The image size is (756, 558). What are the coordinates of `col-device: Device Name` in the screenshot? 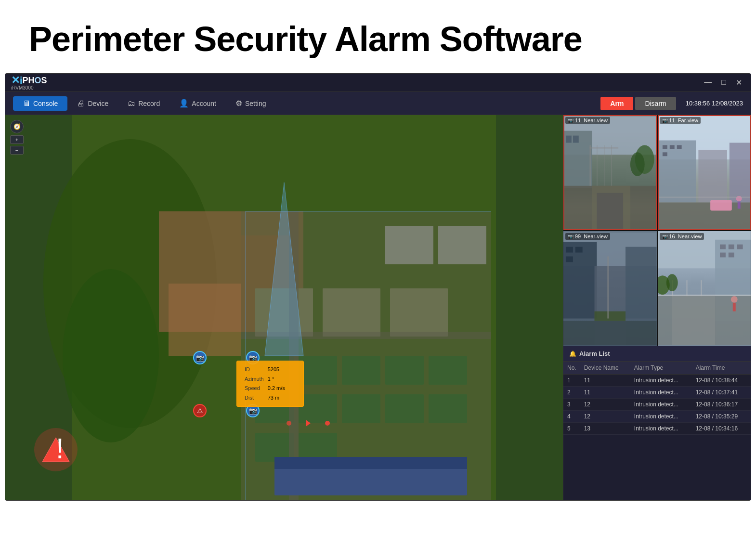 It's located at (605, 368).